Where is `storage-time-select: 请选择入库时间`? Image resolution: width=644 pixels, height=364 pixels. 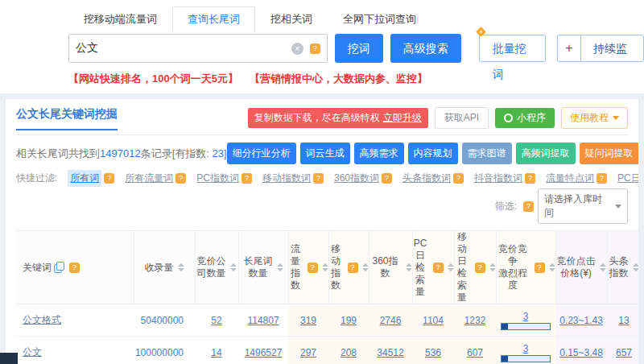 storage-time-select: 请选择入库时间 is located at coordinates (583, 206).